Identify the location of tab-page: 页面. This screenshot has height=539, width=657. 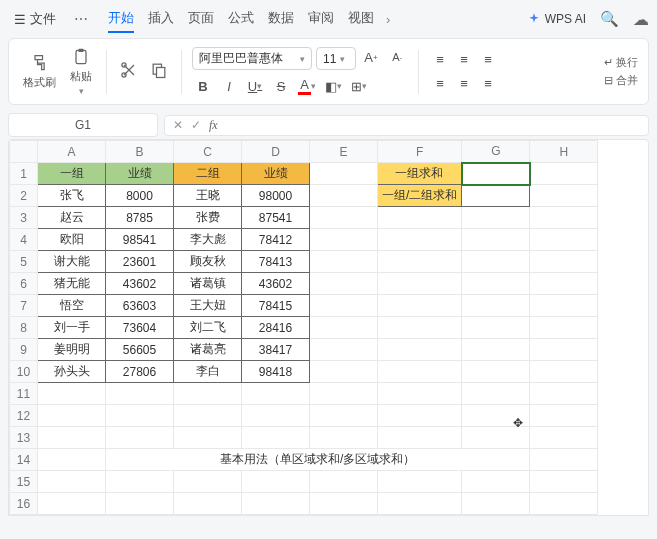
(201, 19).